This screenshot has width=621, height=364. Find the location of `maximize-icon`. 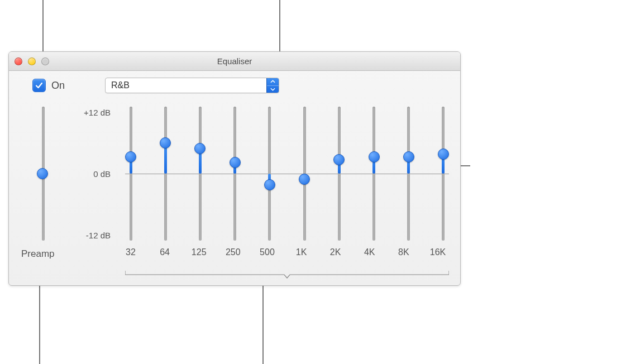

maximize-icon is located at coordinates (45, 61).